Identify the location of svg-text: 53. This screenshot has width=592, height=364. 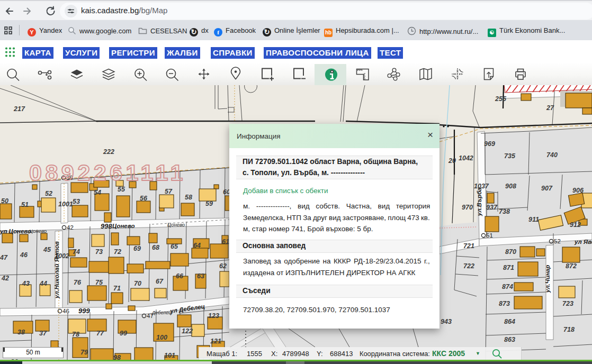
(76, 202).